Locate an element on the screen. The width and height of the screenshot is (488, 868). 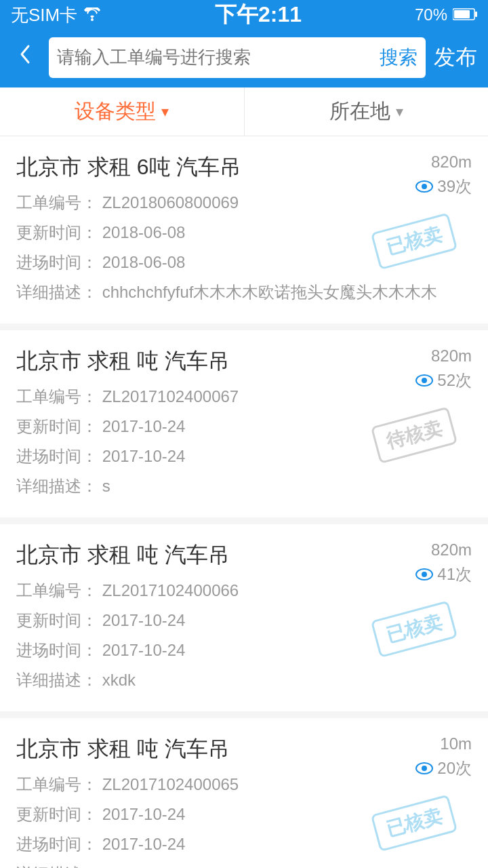
status-right: 70% is located at coordinates (446, 15).